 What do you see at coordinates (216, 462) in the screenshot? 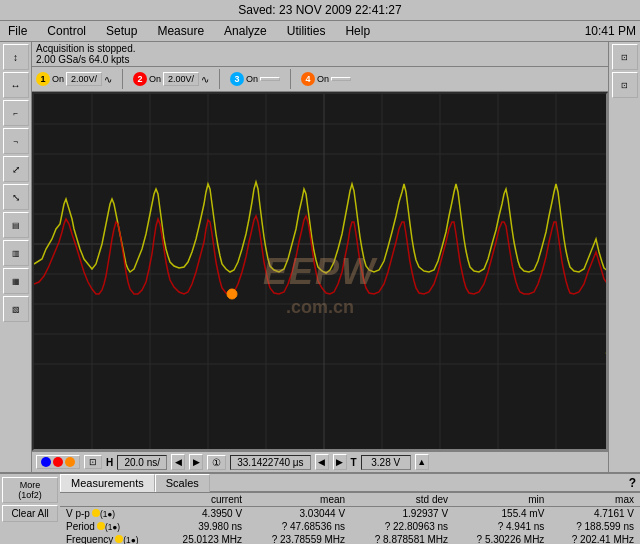
I see `trigger-num-btn: ①` at bounding box center [216, 462].